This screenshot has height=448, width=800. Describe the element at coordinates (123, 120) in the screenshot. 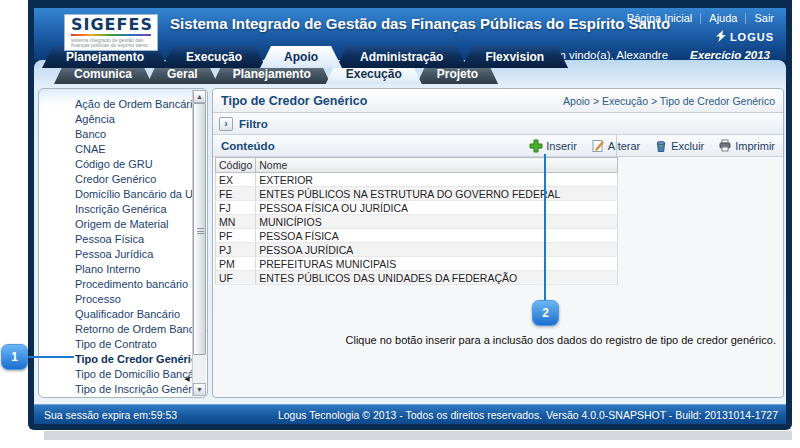

I see `sidebar-item-agencia: Agência` at that location.